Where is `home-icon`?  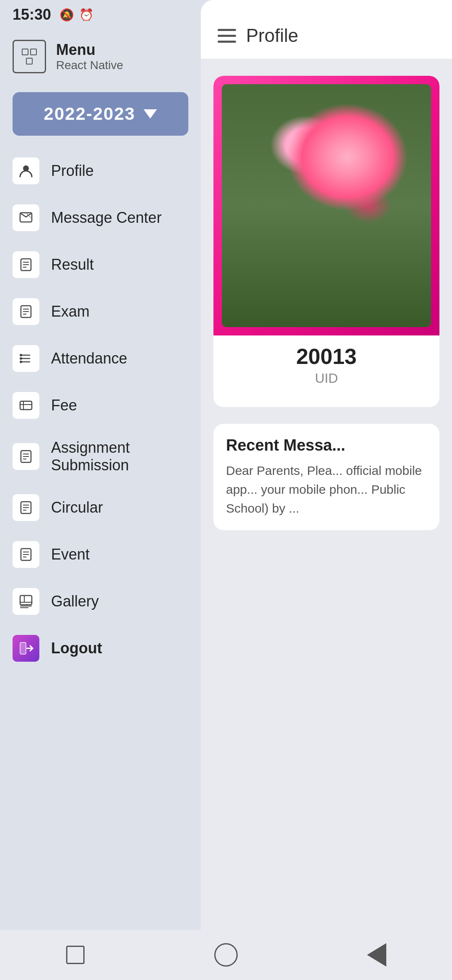 home-icon is located at coordinates (226, 955).